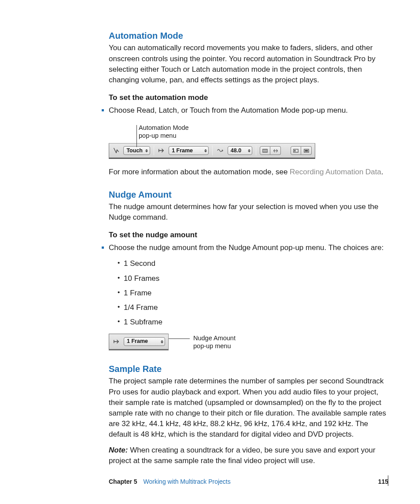 The height and width of the screenshot is (504, 420). Describe the element at coordinates (248, 141) in the screenshot. I see `figure-automation-toolbar: Automation Mode pop-up menu Touch 1 Fram…` at that location.